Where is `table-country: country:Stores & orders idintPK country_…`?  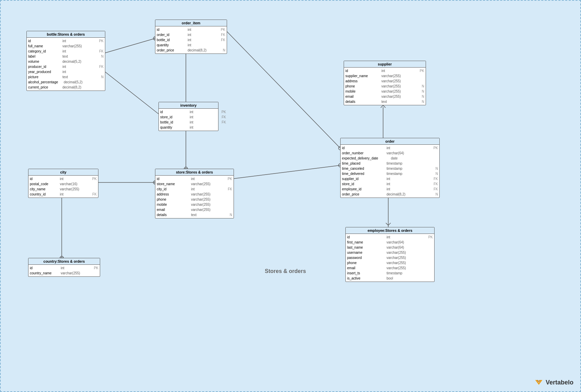 table-country: country:Stores & orders idintPK country_… is located at coordinates (64, 268).